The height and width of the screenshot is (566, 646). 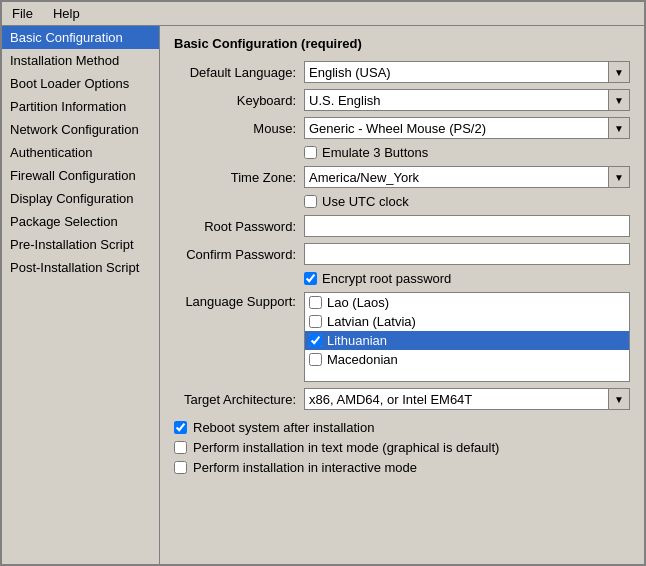 What do you see at coordinates (467, 72) in the screenshot?
I see `default-language-dropdown-wrap: English (USA) ▼` at bounding box center [467, 72].